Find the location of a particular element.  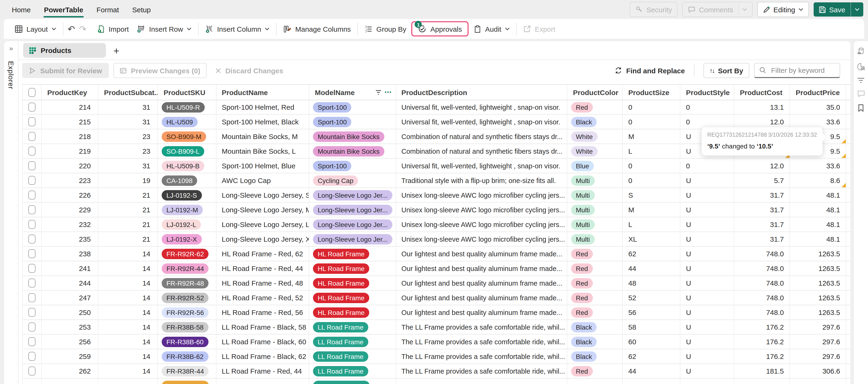

table-row: 25014FR-R92R-56HL Road Frame - Red, 56HL… is located at coordinates (436, 312).